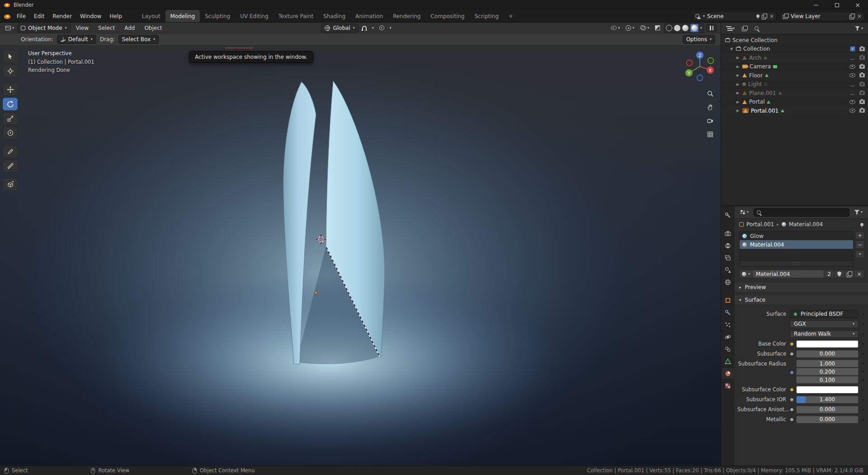 Image resolution: width=868 pixels, height=475 pixels. I want to click on object-row-floor: ▶ Floor, so click(795, 76).